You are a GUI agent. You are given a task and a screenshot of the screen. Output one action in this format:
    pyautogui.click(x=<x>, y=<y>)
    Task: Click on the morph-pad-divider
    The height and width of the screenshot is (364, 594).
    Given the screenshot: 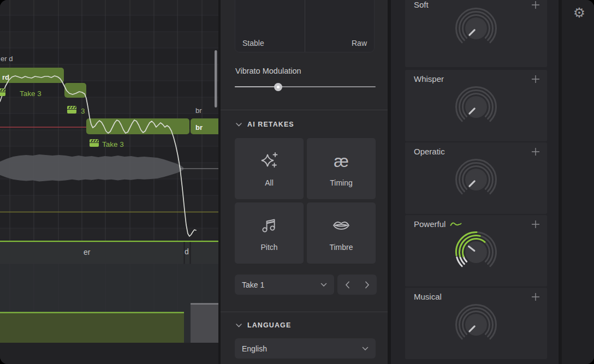 What is the action you would take?
    pyautogui.click(x=305, y=26)
    